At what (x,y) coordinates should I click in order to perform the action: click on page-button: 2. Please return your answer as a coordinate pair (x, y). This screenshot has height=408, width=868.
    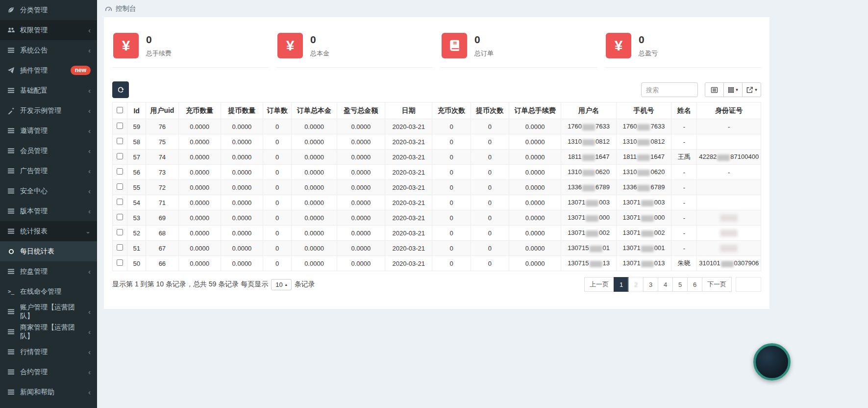
    Looking at the image, I should click on (636, 284).